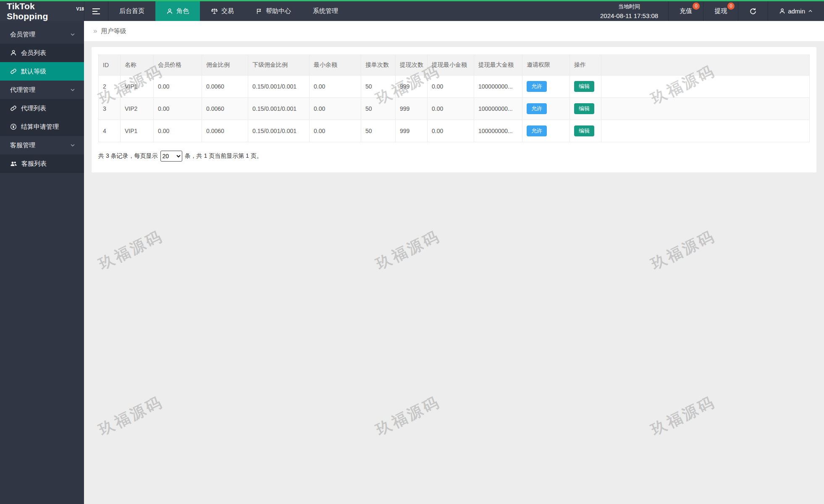 The height and width of the screenshot is (504, 824). Describe the element at coordinates (707, 11) in the screenshot. I see `top-bar-right: 当地时间 2024-08-11 17:53:08 充值 0 提现 0` at that location.